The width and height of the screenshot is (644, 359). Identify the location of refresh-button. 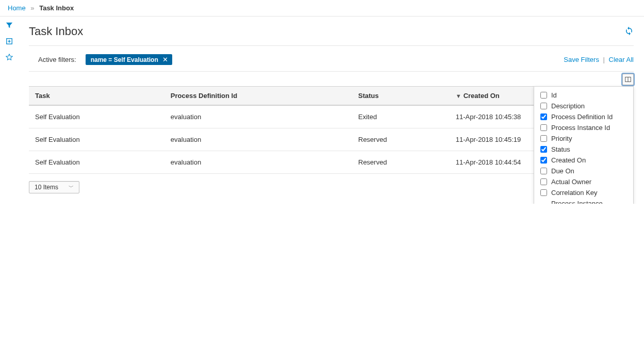
(629, 32).